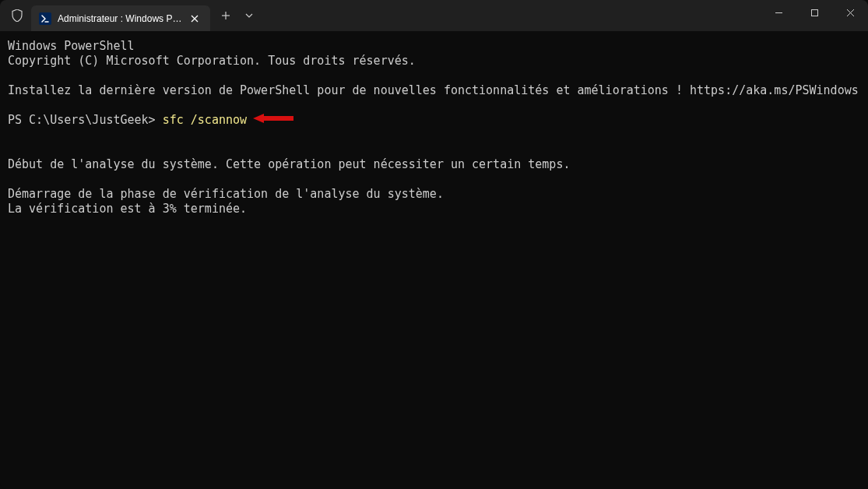 Image resolution: width=868 pixels, height=489 pixels. What do you see at coordinates (120, 19) in the screenshot?
I see `tab-title: Administrateur : Windows Pow` at bounding box center [120, 19].